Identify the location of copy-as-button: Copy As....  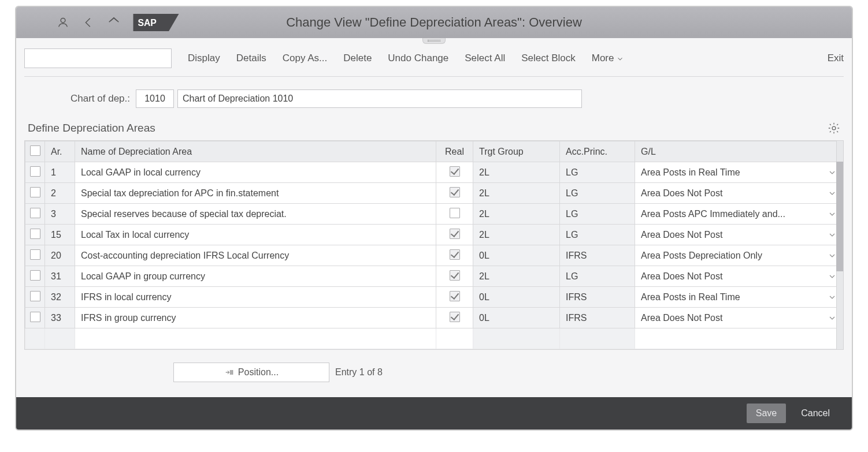
(305, 58).